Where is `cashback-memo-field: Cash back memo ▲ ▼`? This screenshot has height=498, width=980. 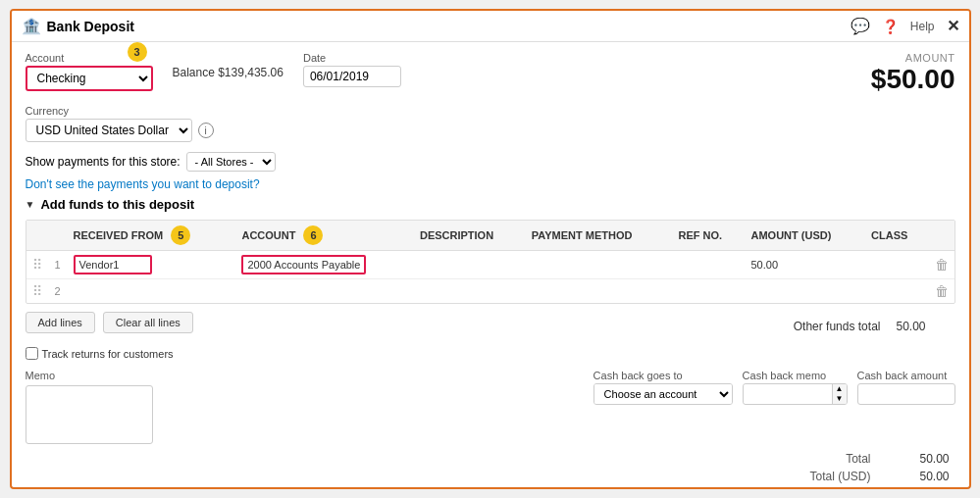 cashback-memo-field: Cash back memo ▲ ▼ is located at coordinates (795, 387).